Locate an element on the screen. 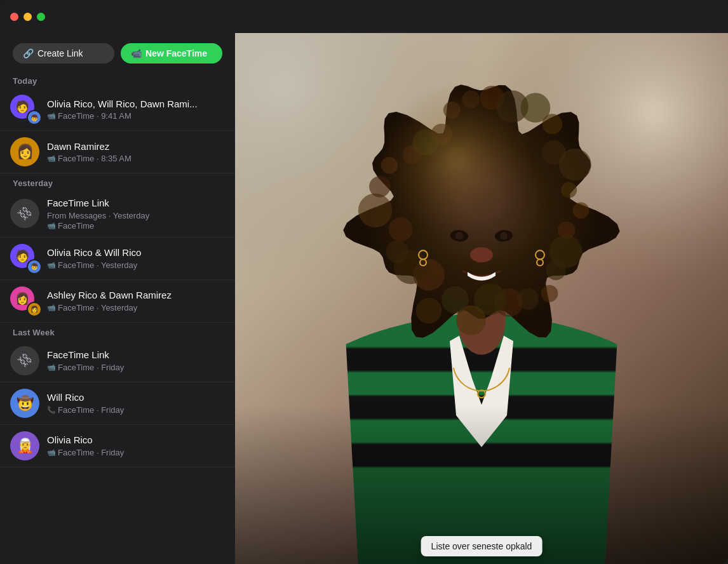  section-last-week: Last Week is located at coordinates (118, 332).